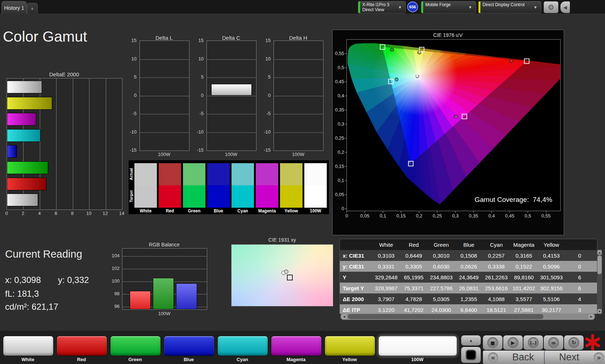 The image size is (605, 364). Describe the element at coordinates (267, 174) in the screenshot. I see `swatch-actual-magenta` at that location.